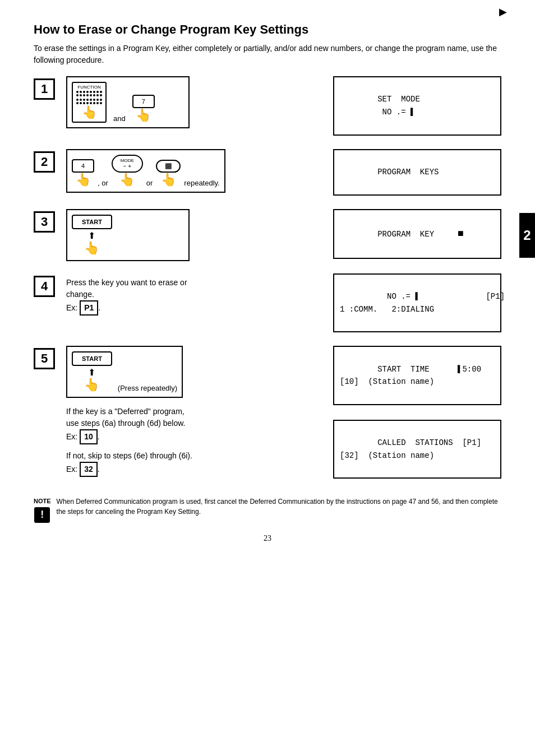  I want to click on step-4-right: NO .= ▌ [P1] 1 :COMM. 2:DIALING, so click(417, 305).